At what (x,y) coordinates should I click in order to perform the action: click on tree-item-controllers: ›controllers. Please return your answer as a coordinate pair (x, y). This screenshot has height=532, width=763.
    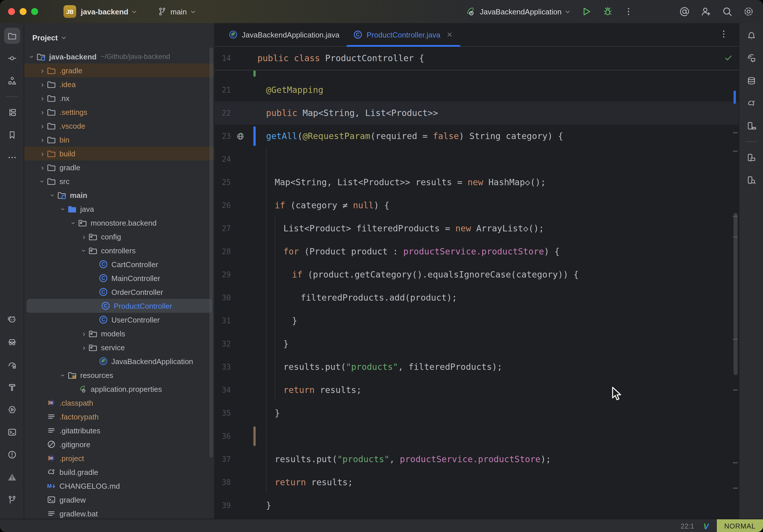
    Looking at the image, I should click on (119, 251).